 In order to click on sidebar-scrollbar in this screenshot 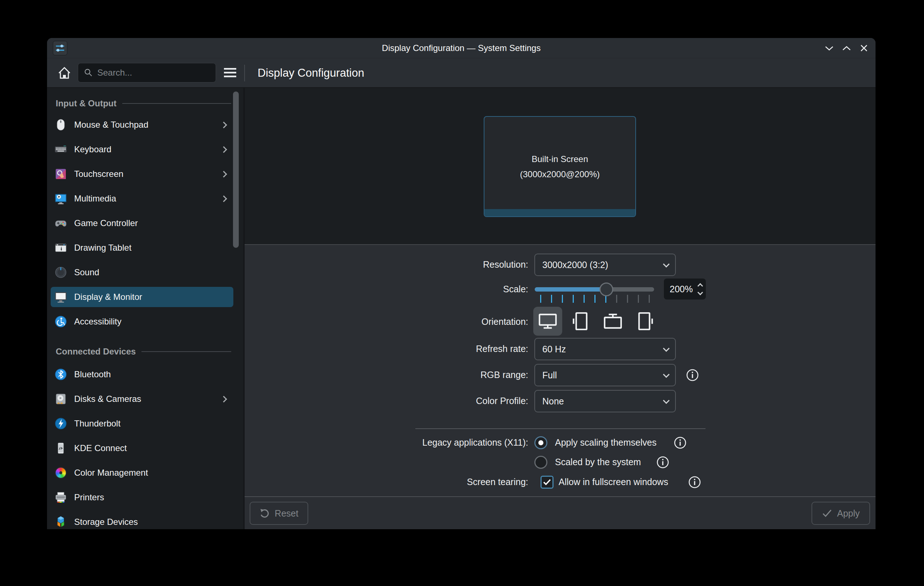, I will do `click(236, 170)`.